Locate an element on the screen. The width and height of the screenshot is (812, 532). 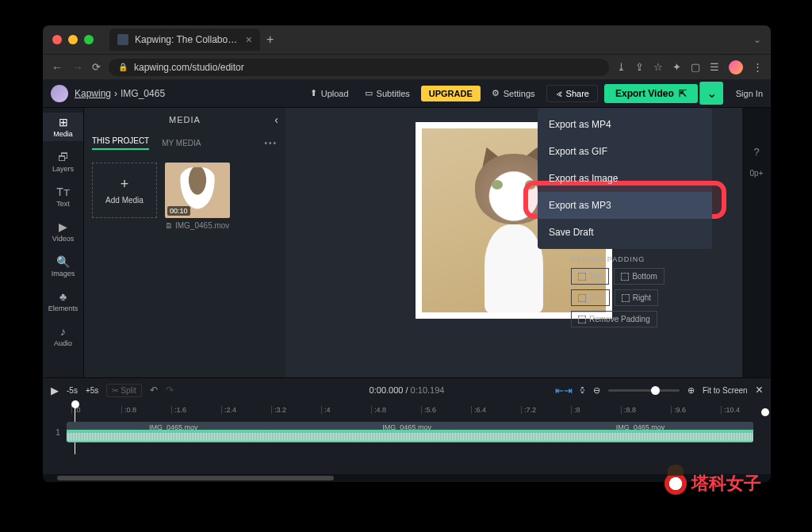
waveform is located at coordinates (410, 437).